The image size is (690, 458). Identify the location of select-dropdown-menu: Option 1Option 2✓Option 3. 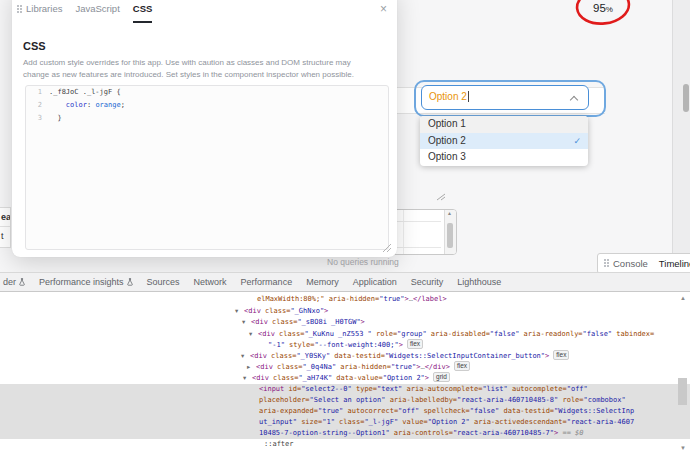
(504, 141).